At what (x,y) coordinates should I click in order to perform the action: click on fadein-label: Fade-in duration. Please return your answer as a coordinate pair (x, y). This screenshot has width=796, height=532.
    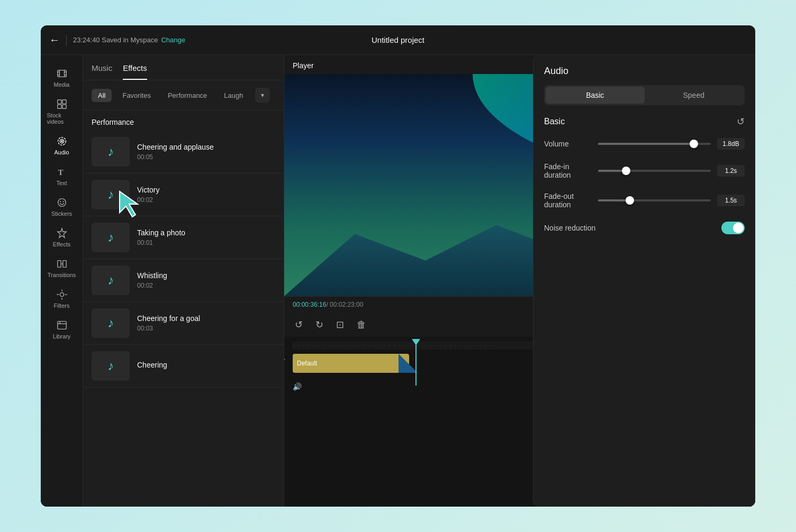
    Looking at the image, I should click on (568, 171).